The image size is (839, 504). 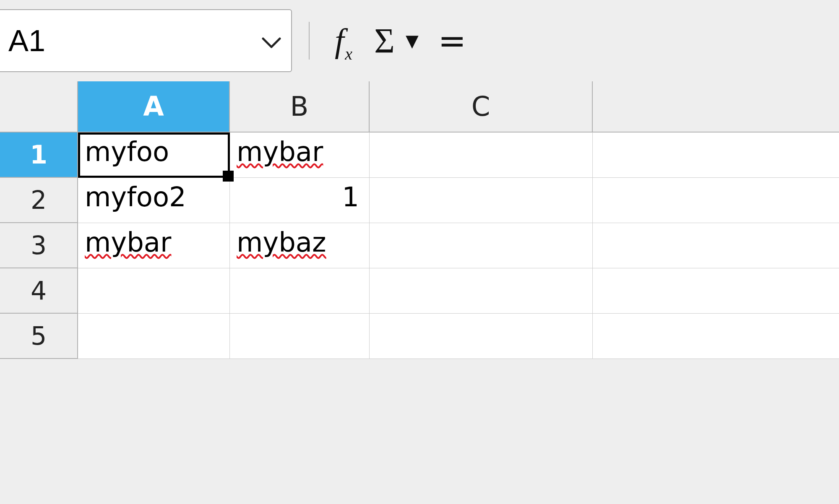 I want to click on chevron-down-icon, so click(x=271, y=41).